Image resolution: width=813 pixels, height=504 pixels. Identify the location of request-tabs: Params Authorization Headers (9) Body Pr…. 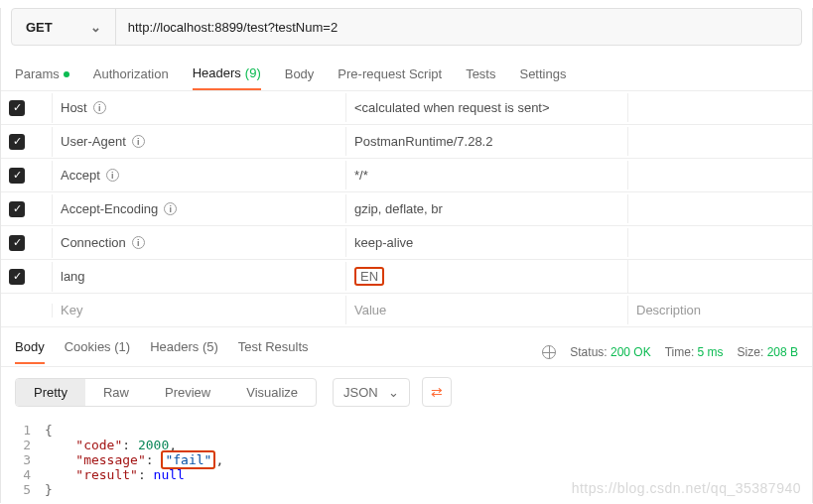
(407, 67).